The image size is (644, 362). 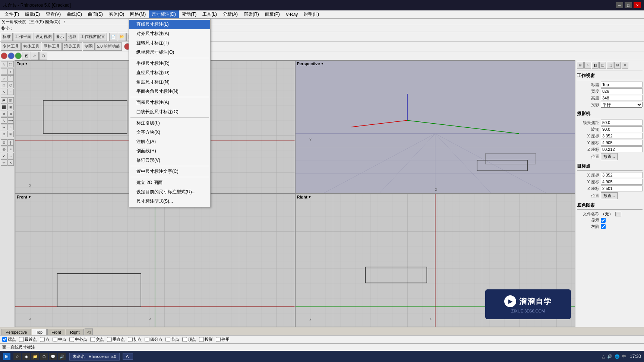 I want to click on snap-endpoint-cb, so click(x=4, y=340).